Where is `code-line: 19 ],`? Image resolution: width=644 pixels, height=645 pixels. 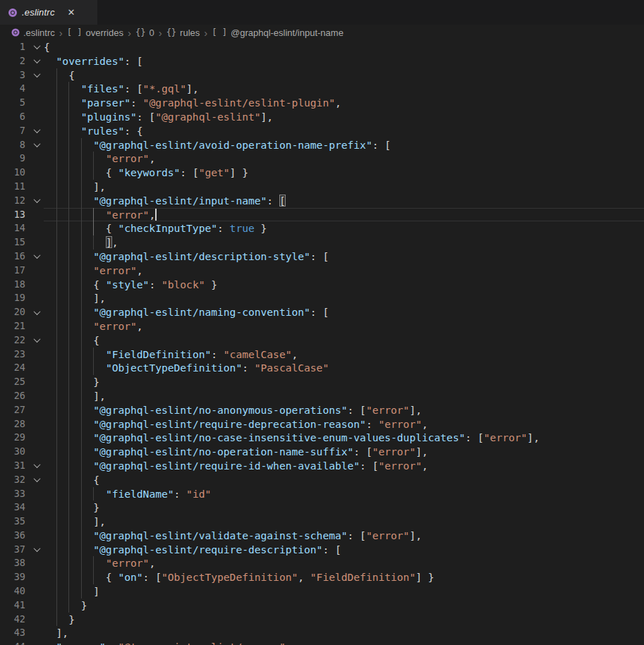
code-line: 19 ], is located at coordinates (322, 298).